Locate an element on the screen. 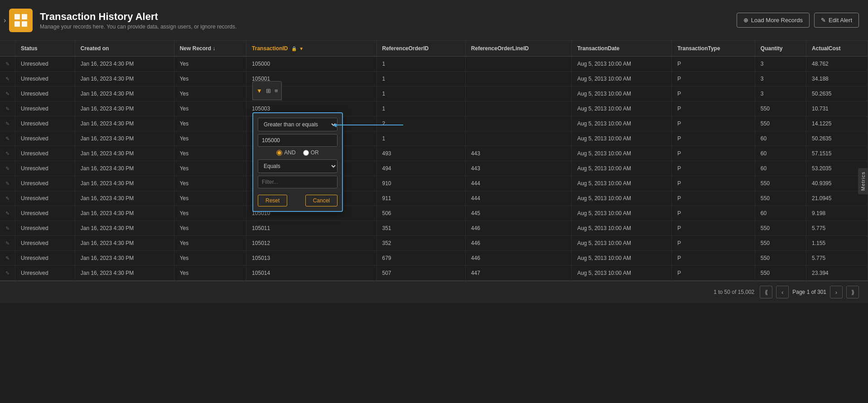 The height and width of the screenshot is (403, 868). menu-icon: ≡ is located at coordinates (276, 91).